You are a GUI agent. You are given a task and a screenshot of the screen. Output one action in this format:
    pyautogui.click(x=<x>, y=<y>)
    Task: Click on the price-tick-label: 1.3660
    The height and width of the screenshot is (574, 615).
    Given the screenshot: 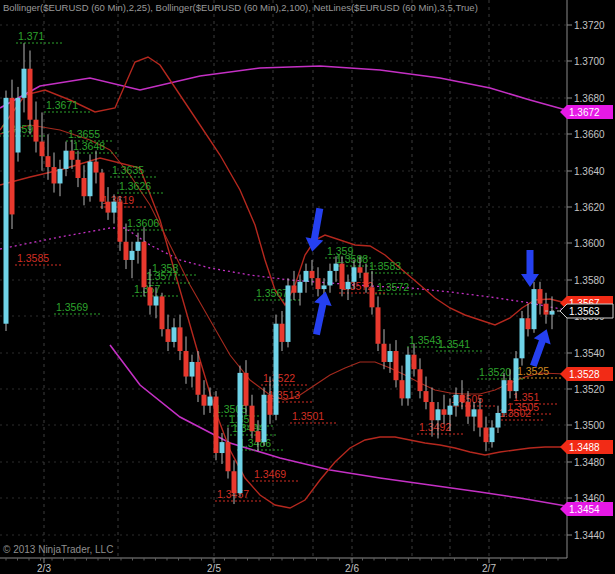 What is the action you would take?
    pyautogui.click(x=590, y=134)
    